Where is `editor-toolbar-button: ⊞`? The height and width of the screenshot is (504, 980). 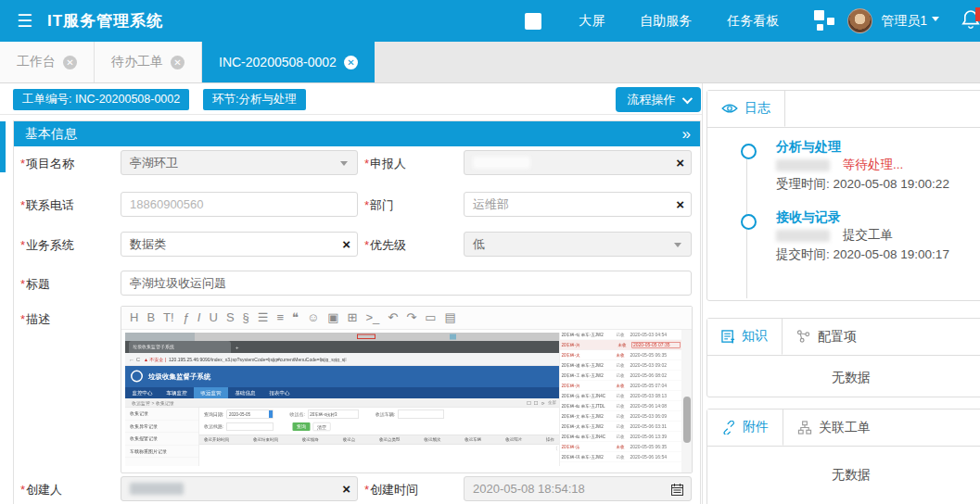 editor-toolbar-button: ⊞ is located at coordinates (352, 318).